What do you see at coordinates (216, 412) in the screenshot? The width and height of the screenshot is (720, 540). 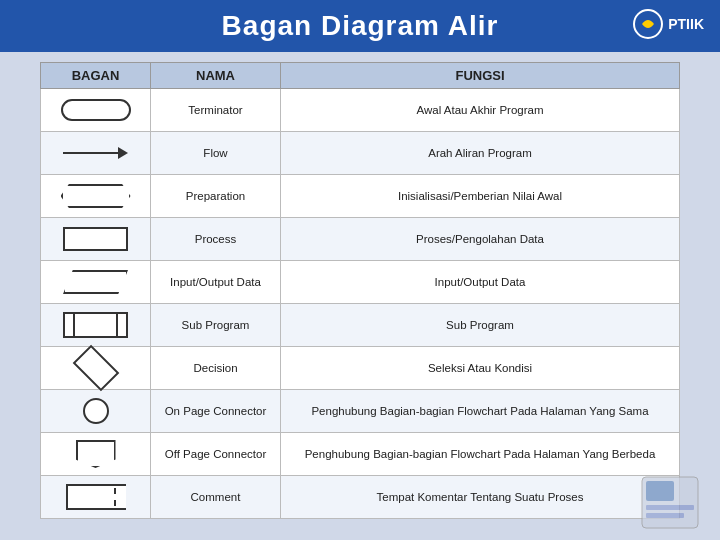 I see `cell-nama: On Page Connector` at bounding box center [216, 412].